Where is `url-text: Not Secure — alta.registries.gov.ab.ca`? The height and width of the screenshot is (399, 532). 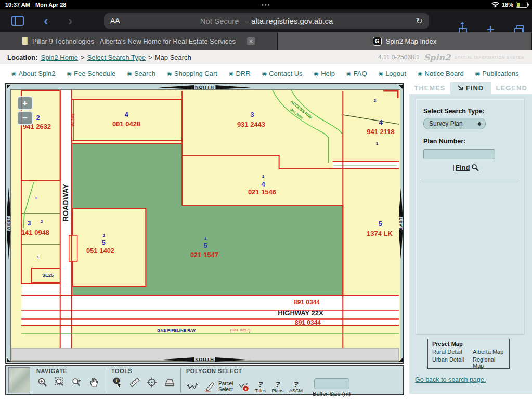 url-text: Not Secure — alta.registries.gov.ab.ca is located at coordinates (266, 21).